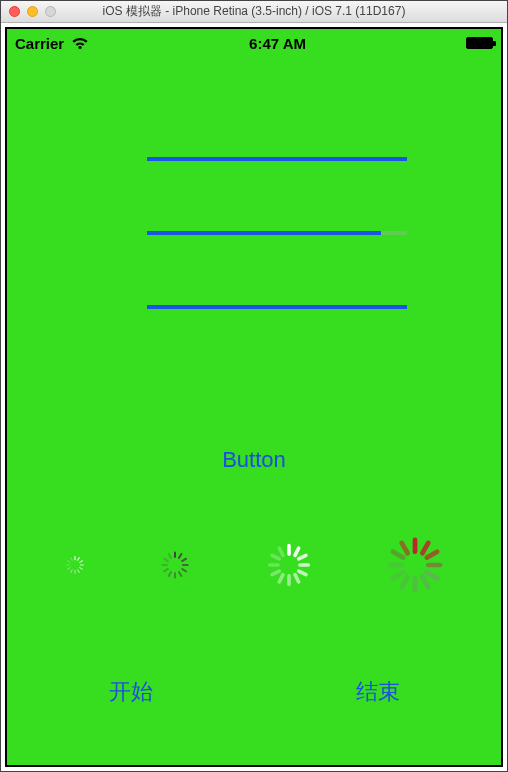 This screenshot has height=772, width=508. What do you see at coordinates (254, 692) in the screenshot?
I see `bottom-buttons: 开始 结束` at bounding box center [254, 692].